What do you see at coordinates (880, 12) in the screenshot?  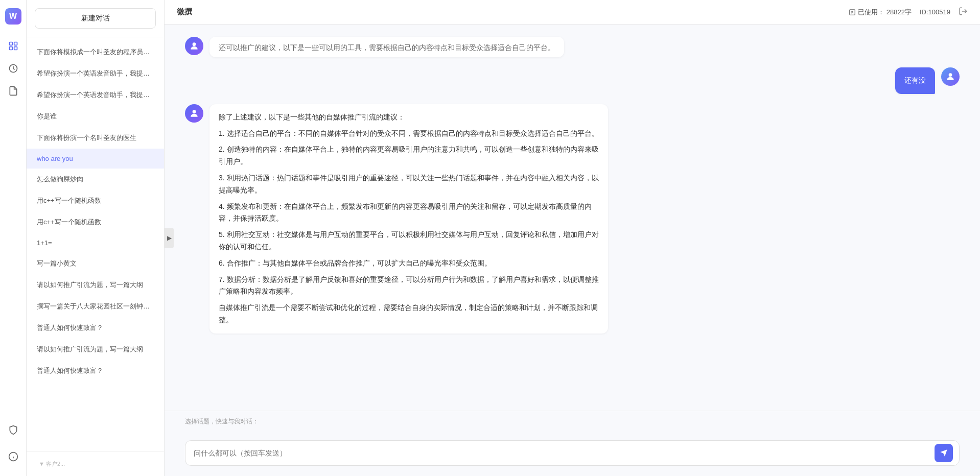 I see `usage-badge: 已使用： 28822字` at bounding box center [880, 12].